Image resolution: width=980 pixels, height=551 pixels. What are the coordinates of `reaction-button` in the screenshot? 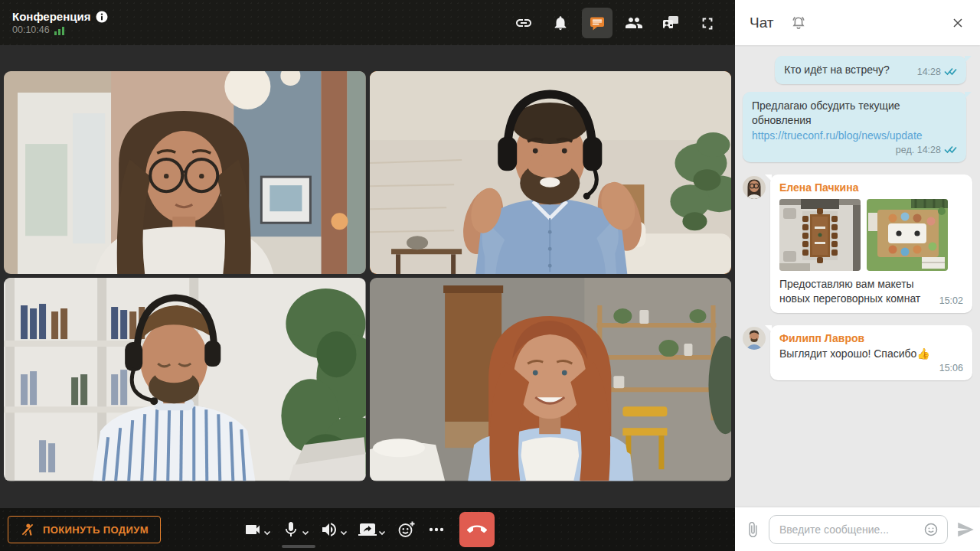 It's located at (407, 530).